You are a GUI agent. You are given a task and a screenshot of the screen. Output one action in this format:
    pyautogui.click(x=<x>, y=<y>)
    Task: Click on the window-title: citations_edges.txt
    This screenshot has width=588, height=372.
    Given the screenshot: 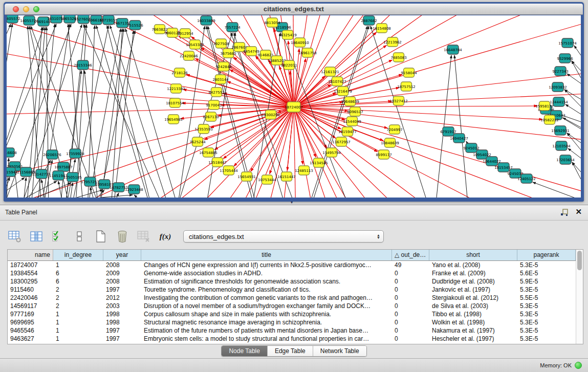 What is the action you would take?
    pyautogui.click(x=294, y=9)
    